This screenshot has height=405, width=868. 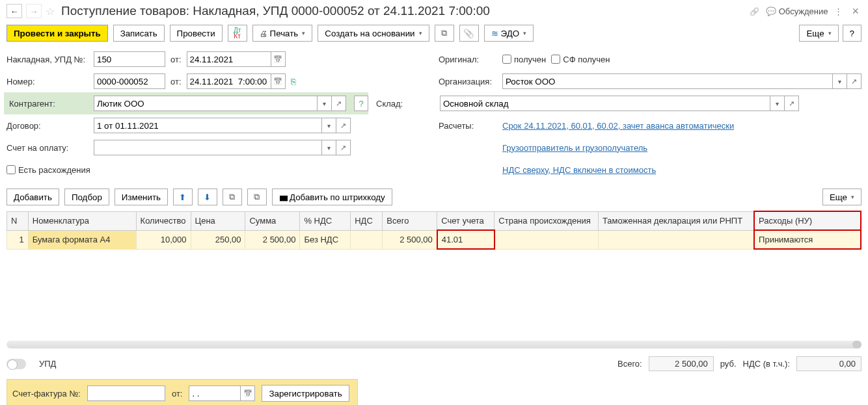 What do you see at coordinates (361, 103) in the screenshot?
I see `kontragent-help-button: ?` at bounding box center [361, 103].